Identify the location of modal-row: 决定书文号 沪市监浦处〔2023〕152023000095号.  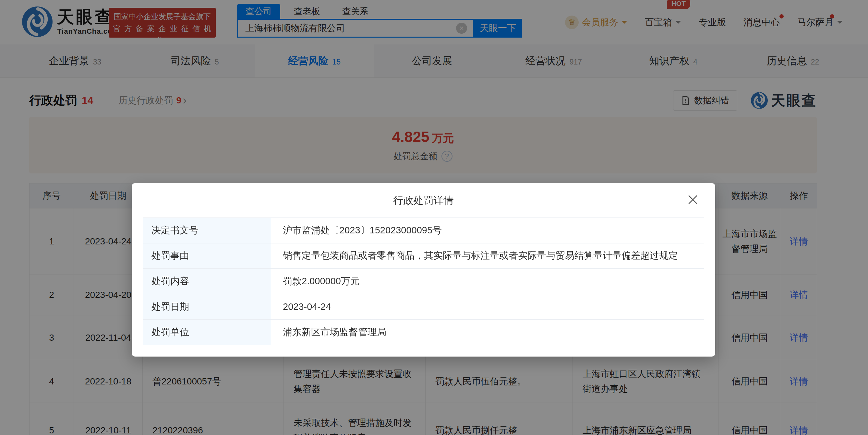
(424, 231).